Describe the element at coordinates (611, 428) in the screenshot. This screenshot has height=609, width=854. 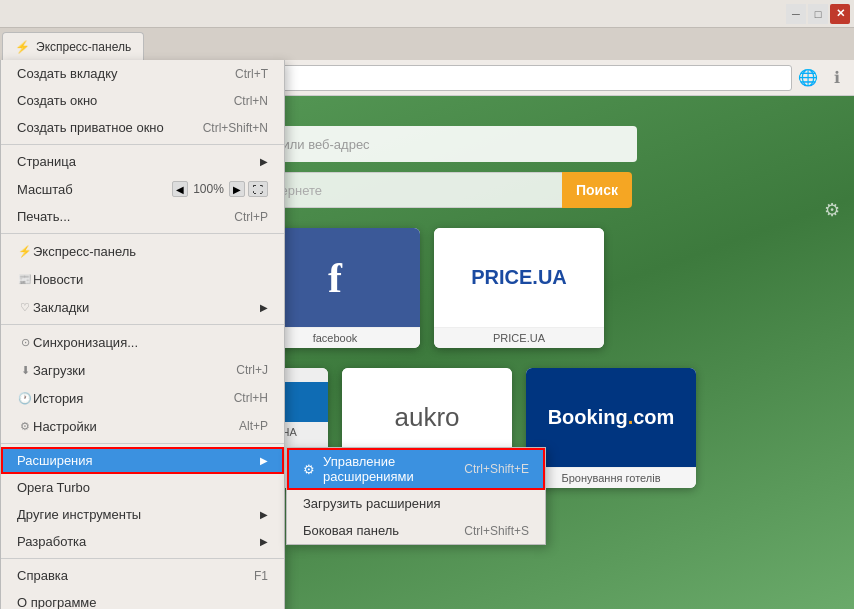
I see `dial-item-booking: Booking.com Бронування готелів` at that location.